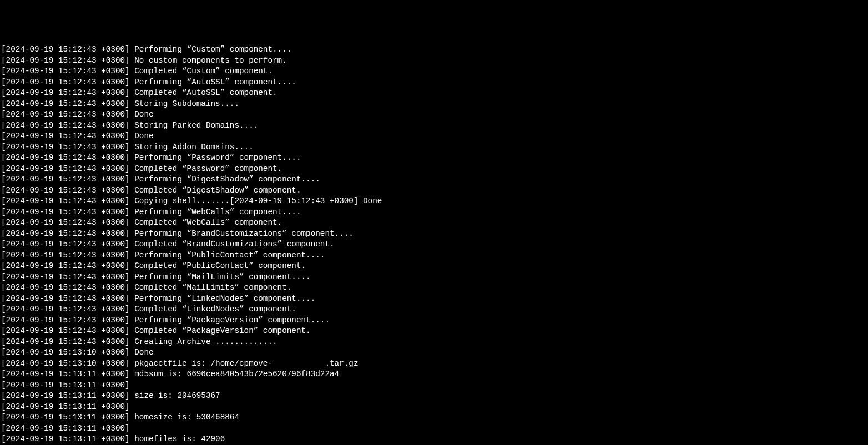 The width and height of the screenshot is (868, 445). I want to click on log-line: [2024-09-19 15:12:43 +0300] Creating Arc…, so click(434, 342).